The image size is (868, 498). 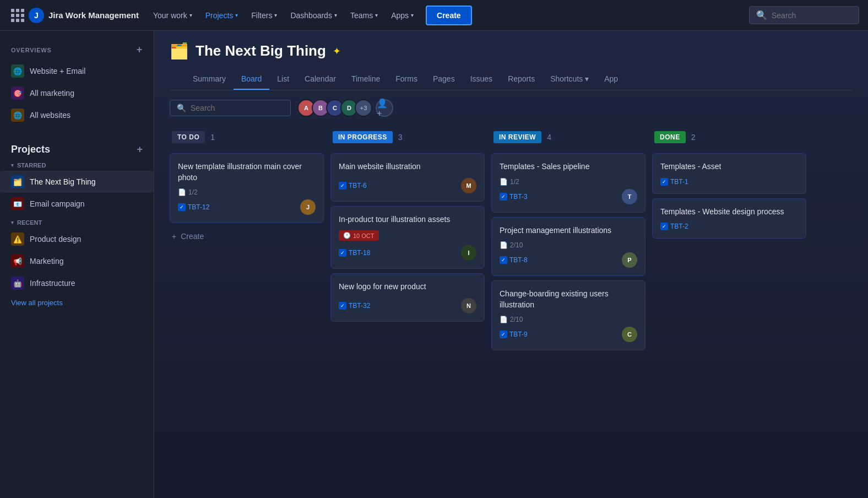 I want to click on project-emoji: 🗂️, so click(x=180, y=51).